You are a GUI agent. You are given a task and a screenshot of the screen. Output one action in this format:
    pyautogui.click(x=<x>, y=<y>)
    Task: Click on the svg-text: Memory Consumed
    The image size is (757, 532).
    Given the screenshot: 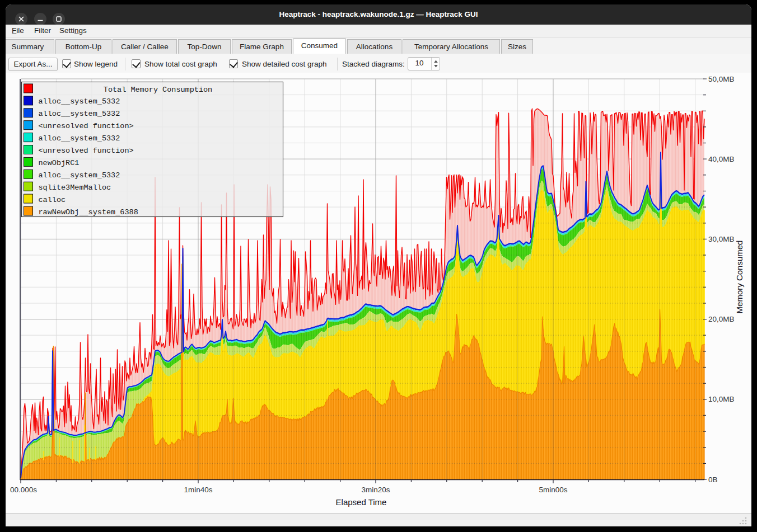 What is the action you would take?
    pyautogui.click(x=739, y=277)
    